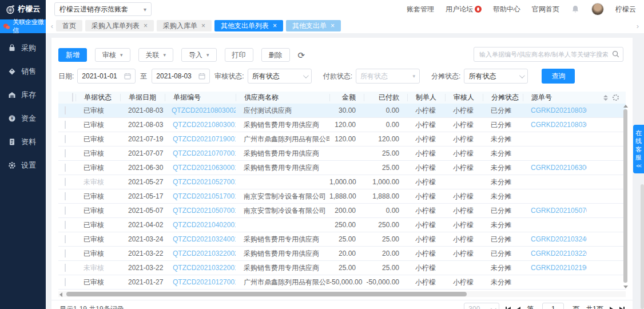  I want to click on column-settings-icon, so click(615, 97).